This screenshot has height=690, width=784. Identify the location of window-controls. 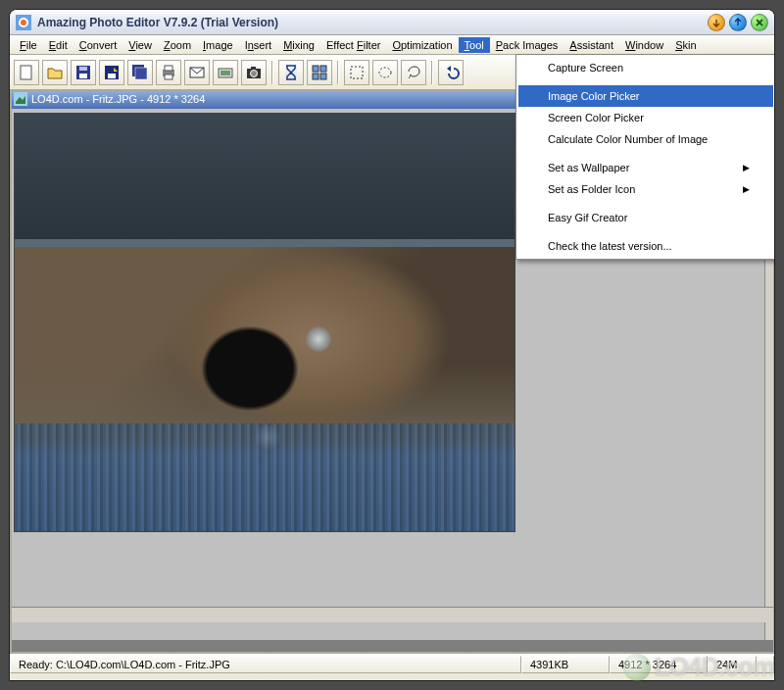
(738, 23).